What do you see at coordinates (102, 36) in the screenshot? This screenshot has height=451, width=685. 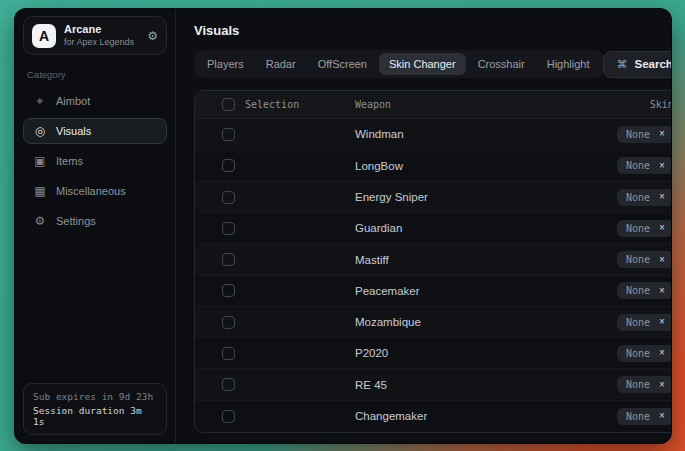 I see `app-meta: Arcane for Apex Legends` at bounding box center [102, 36].